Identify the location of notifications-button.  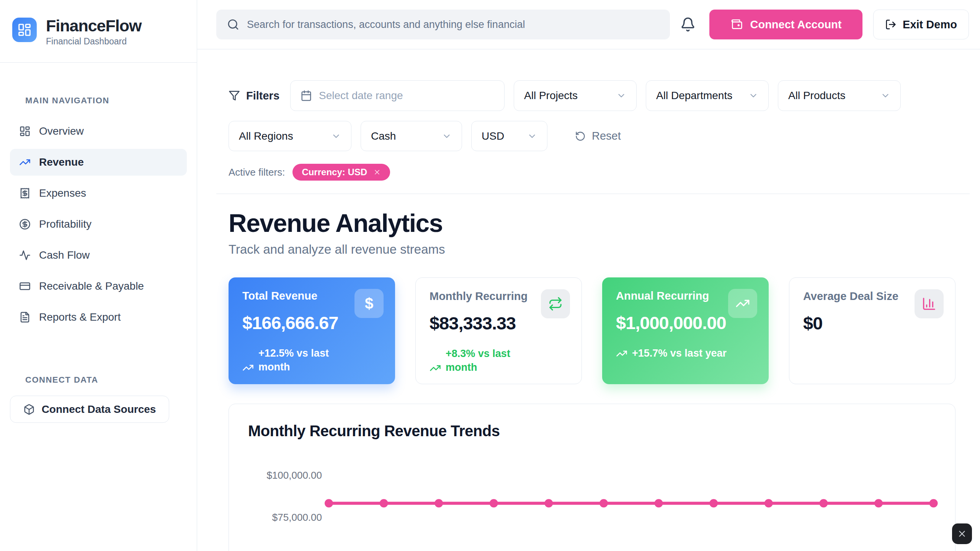
(688, 24).